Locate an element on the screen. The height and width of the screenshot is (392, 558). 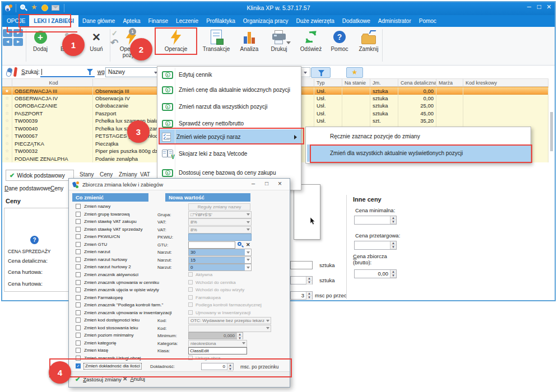
menu-item-leczenie: Leczenie is located at coordinates (187, 21).